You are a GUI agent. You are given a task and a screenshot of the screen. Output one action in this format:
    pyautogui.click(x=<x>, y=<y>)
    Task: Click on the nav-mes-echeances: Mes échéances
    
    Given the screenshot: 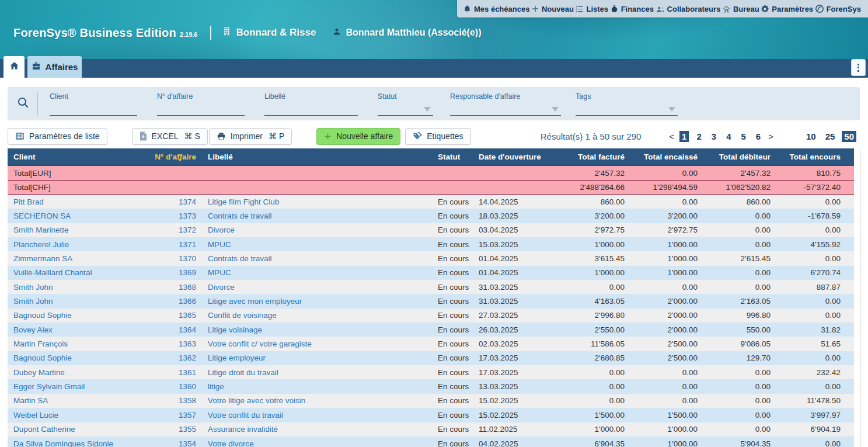 What is the action you would take?
    pyautogui.click(x=496, y=9)
    